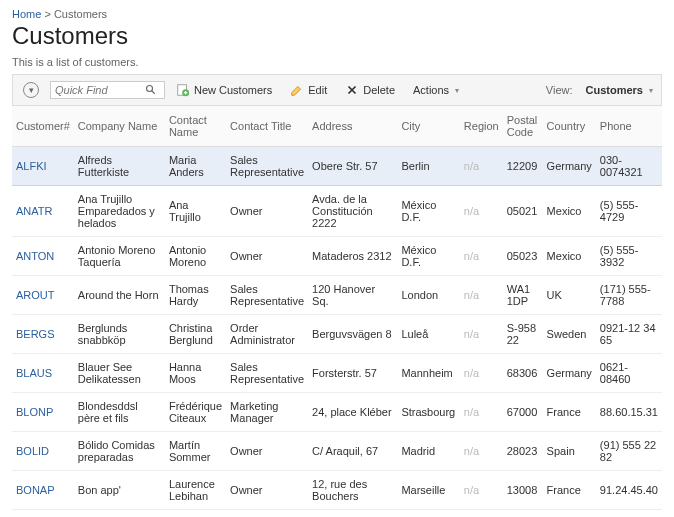 This screenshot has height=517, width=674. Describe the element at coordinates (34, 211) in the screenshot. I see `customer-id-link: ANATR` at that location.